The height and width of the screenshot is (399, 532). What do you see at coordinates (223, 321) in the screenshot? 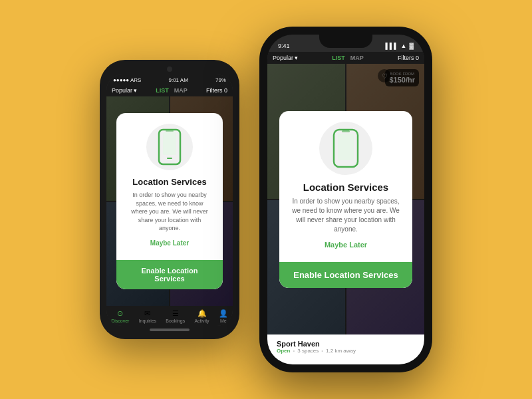
I see `tab-me-label: Me` at bounding box center [223, 321].